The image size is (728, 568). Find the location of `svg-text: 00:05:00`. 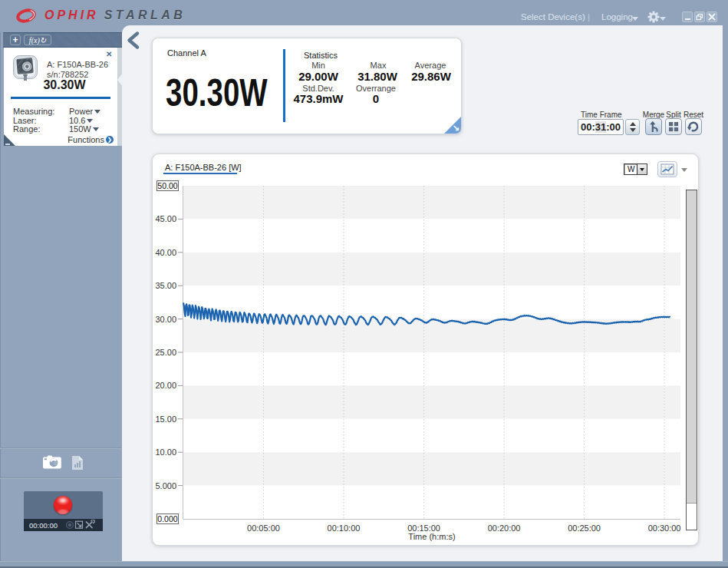

svg-text: 00:05:00 is located at coordinates (264, 528).